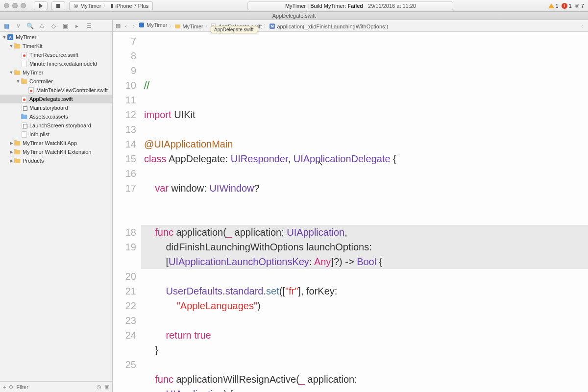  I want to click on target-icon: ◎, so click(76, 6).